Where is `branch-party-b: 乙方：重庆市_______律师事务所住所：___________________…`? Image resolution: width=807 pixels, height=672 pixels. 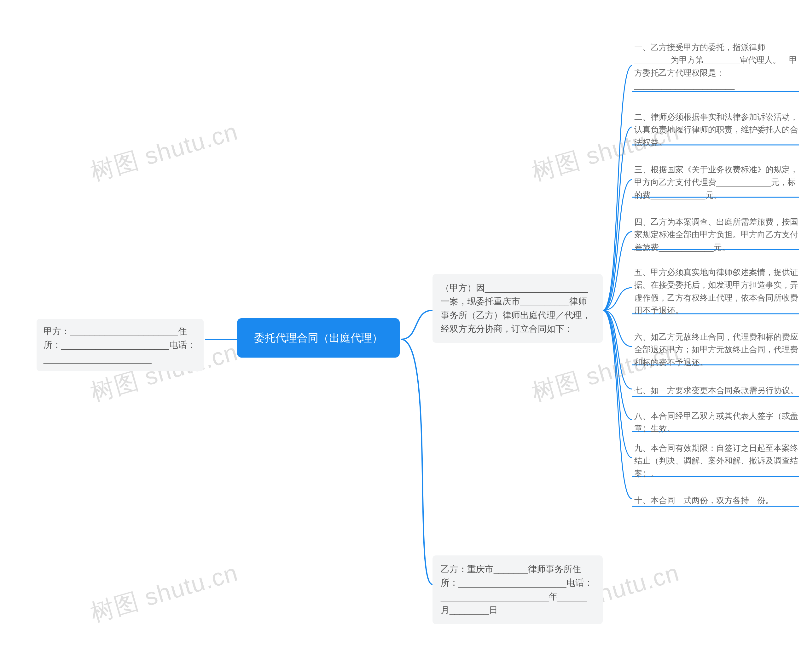 branch-party-b: 乙方：重庆市_______律师事务所住所：___________________… is located at coordinates (517, 590).